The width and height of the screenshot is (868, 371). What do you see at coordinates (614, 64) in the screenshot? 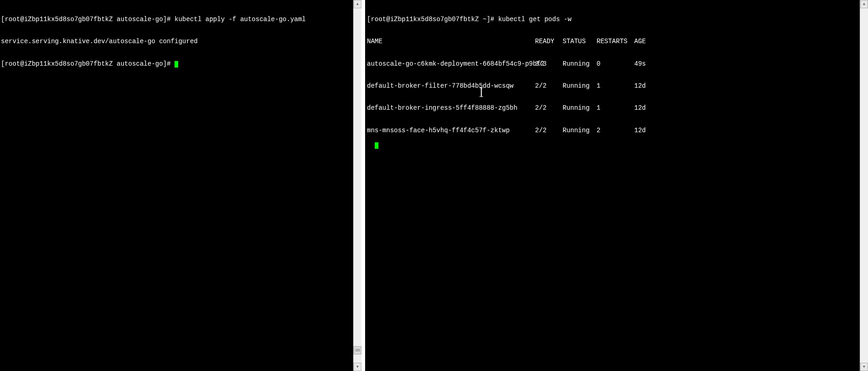
I see `table-row: autoscale-go-c6kmk-deployment-6684bf54c9…` at bounding box center [614, 64].